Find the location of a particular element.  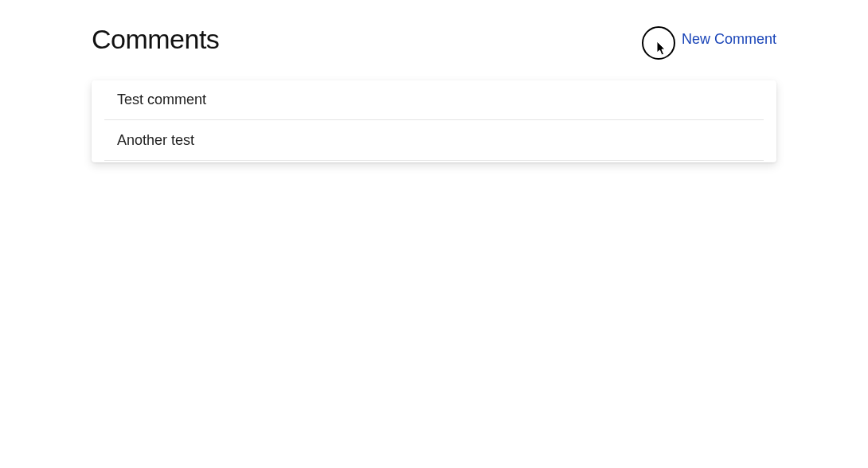

page-header: Comments New Comment is located at coordinates (434, 27).